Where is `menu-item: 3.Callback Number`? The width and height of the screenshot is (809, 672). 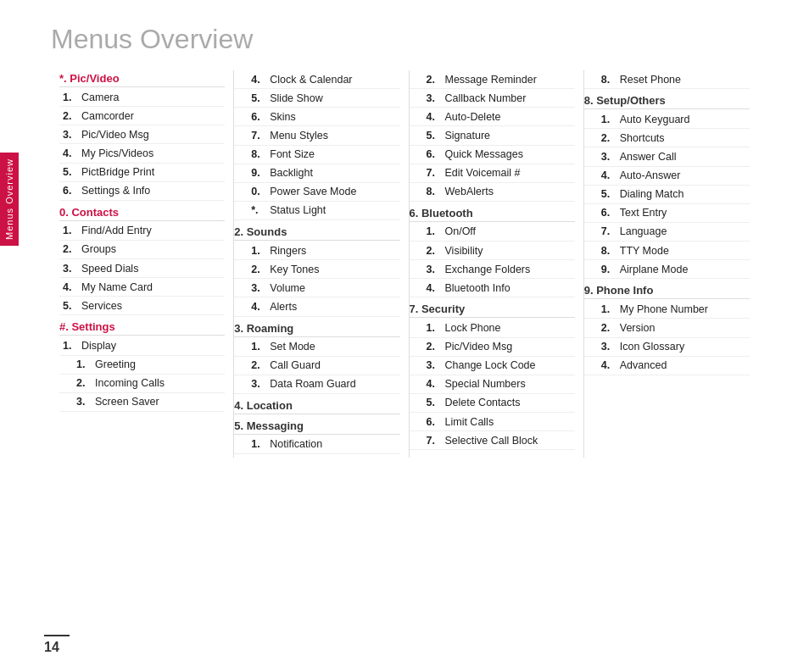
menu-item: 3.Callback Number is located at coordinates (492, 98).